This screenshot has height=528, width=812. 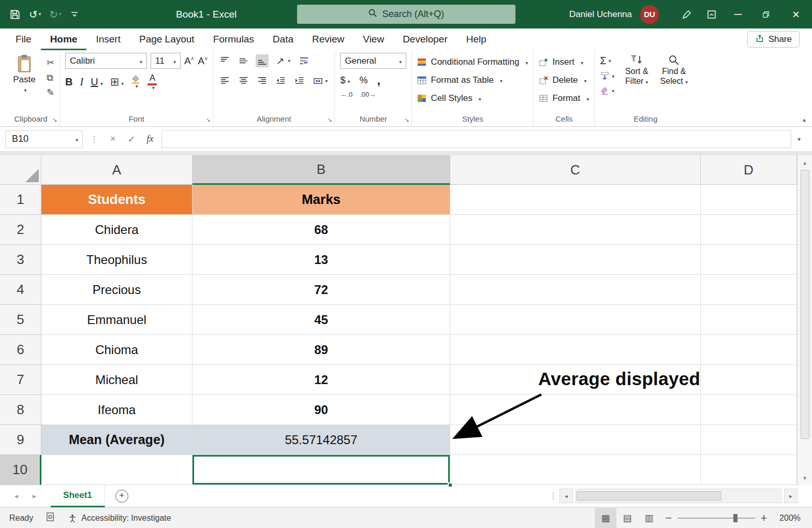 What do you see at coordinates (649, 518) in the screenshot?
I see `page-break-view-button` at bounding box center [649, 518].